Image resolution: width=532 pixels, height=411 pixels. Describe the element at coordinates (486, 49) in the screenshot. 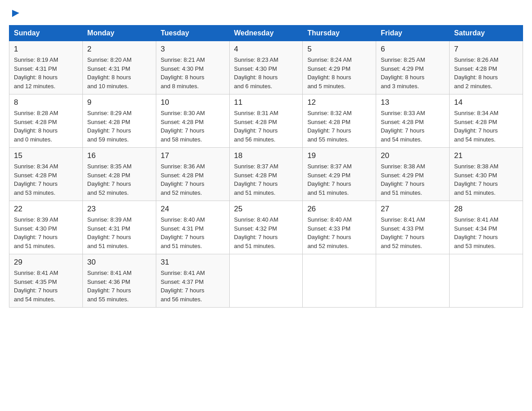

I see `day-number: 7` at that location.